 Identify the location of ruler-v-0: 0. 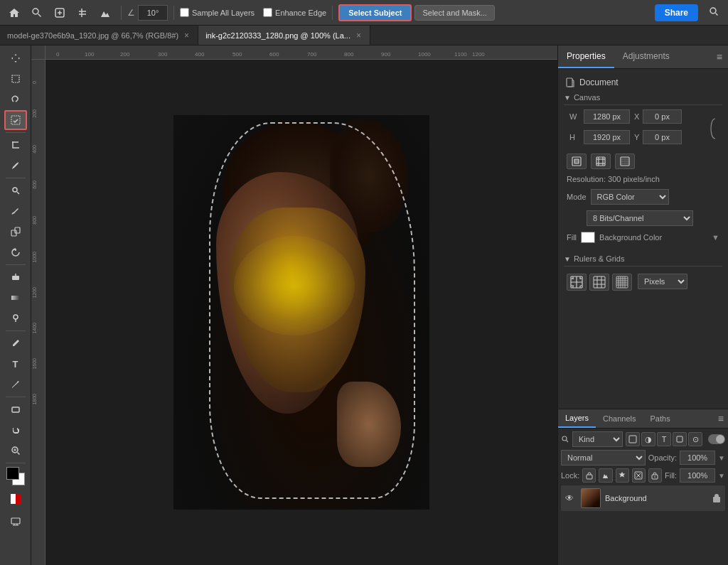
(34, 82).